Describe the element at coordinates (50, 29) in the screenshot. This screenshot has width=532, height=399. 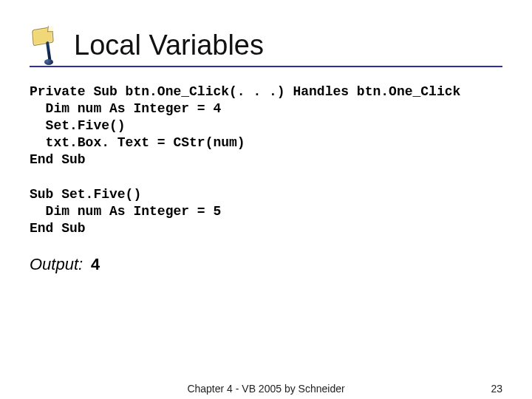
I see `paper-fold-icon` at that location.